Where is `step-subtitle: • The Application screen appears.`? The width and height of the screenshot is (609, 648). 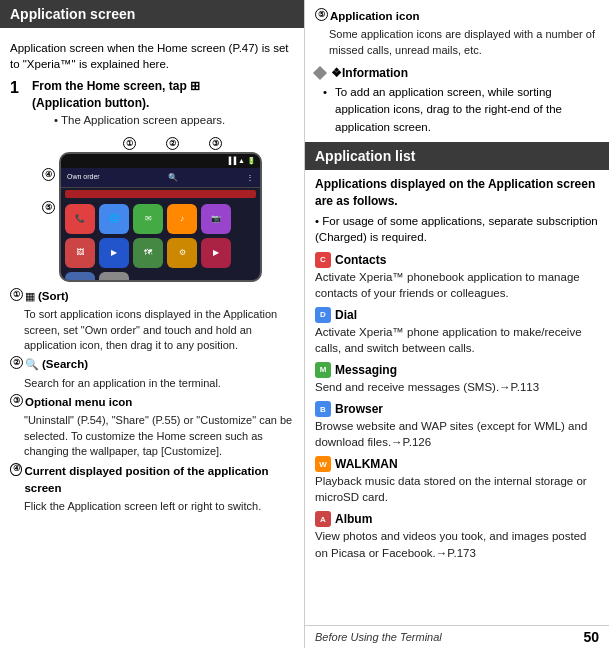
step-subtitle: • The Application screen appears. is located at coordinates (140, 120).